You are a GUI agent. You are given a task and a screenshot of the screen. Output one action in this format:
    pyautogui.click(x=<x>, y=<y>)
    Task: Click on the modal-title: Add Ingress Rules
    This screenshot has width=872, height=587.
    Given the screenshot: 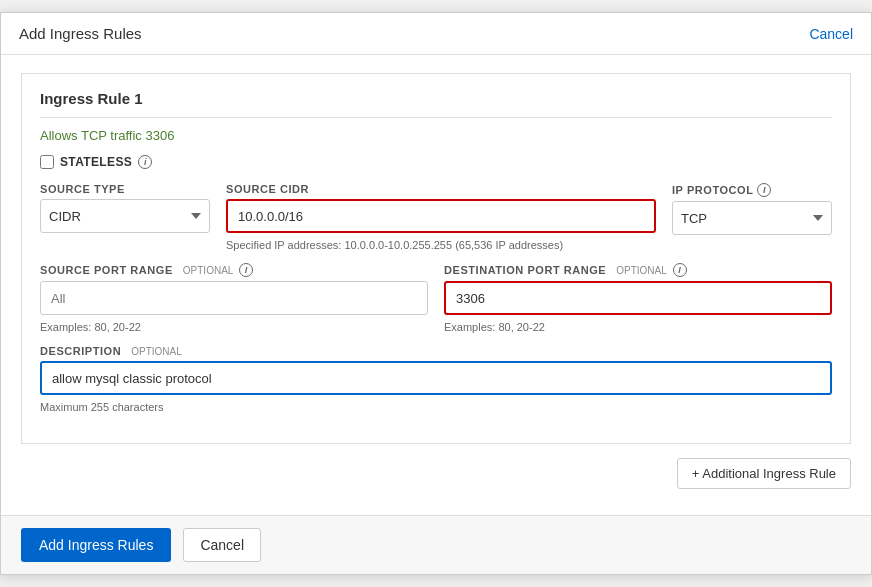 What is the action you would take?
    pyautogui.click(x=80, y=34)
    